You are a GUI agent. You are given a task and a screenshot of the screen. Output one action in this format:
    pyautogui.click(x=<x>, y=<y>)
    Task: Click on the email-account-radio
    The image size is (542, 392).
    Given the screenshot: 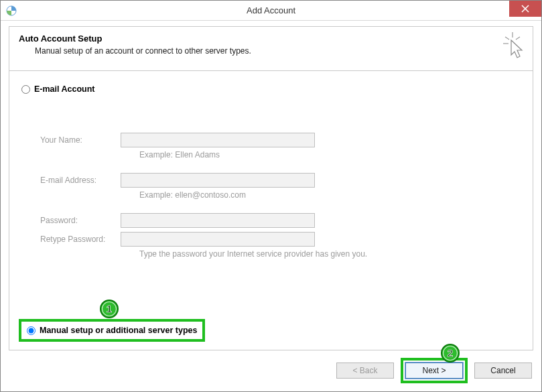 What is the action you would take?
    pyautogui.click(x=25, y=90)
    